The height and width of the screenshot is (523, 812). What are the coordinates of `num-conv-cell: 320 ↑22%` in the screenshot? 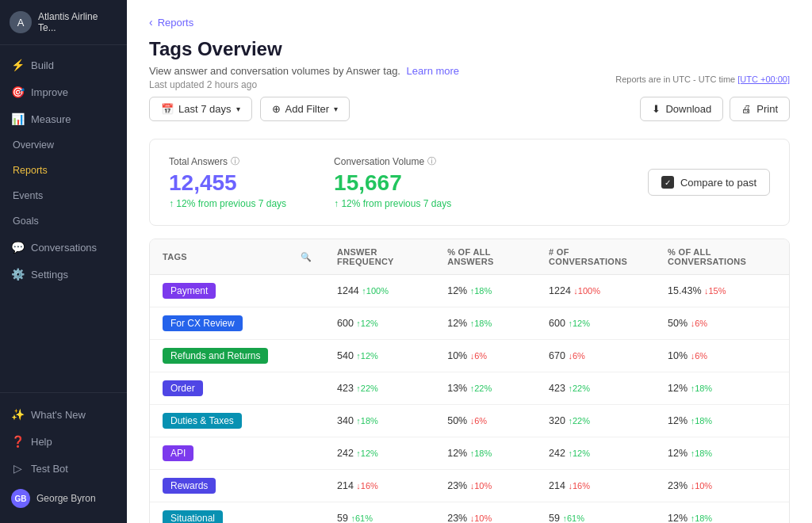 It's located at (596, 422).